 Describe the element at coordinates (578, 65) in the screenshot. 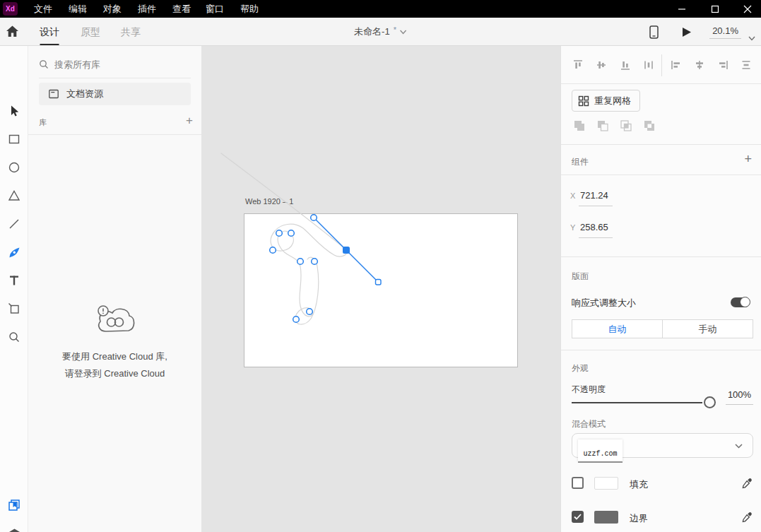

I see `align-top-icon` at that location.